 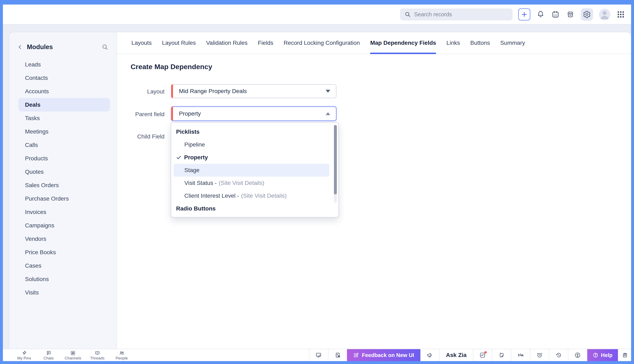 What do you see at coordinates (328, 91) in the screenshot?
I see `chevron-down-icon` at bounding box center [328, 91].